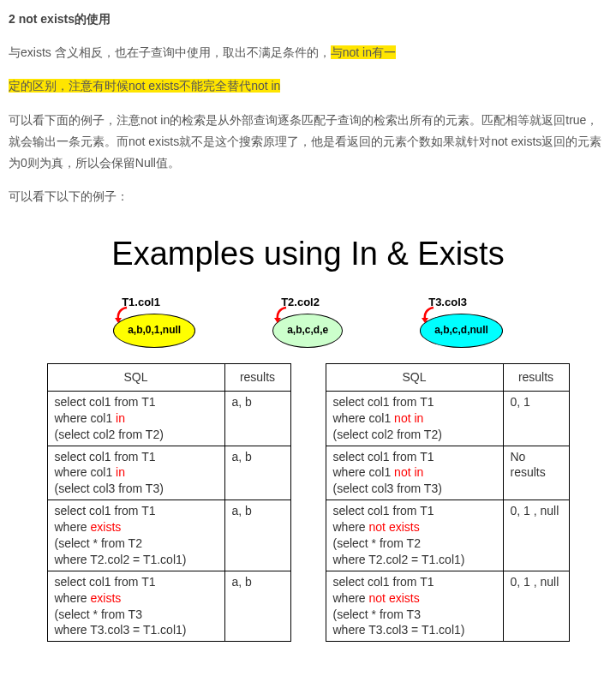 This screenshot has height=676, width=616. What do you see at coordinates (308, 254) in the screenshot?
I see `diagram-title: Examples using In & Exists` at bounding box center [308, 254].